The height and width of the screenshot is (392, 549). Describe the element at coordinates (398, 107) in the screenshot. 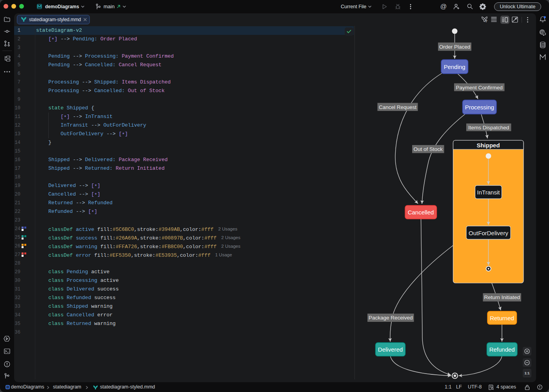

I see `svg-text: Cancel Request` at that location.